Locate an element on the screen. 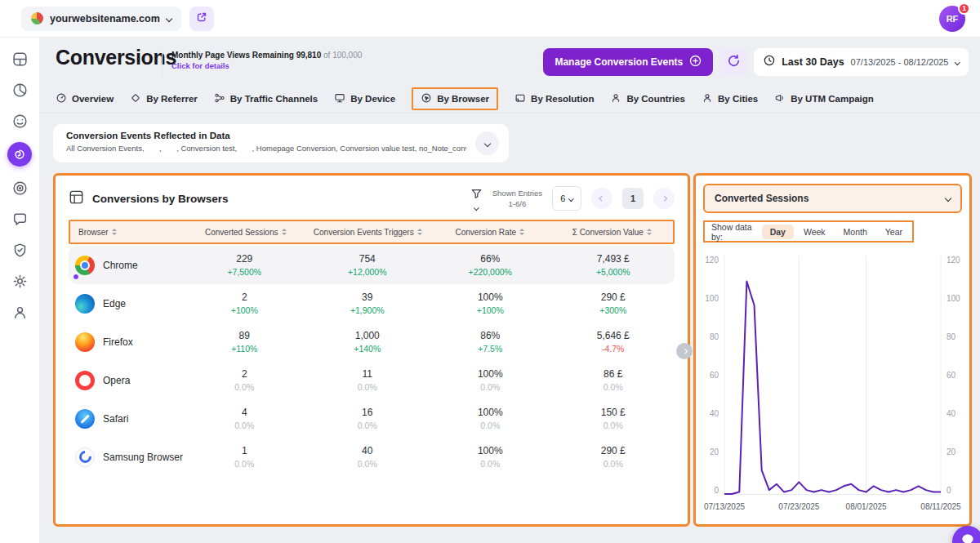 Image resolution: width=980 pixels, height=543 pixels. column-label: Conversion Rate is located at coordinates (486, 232).